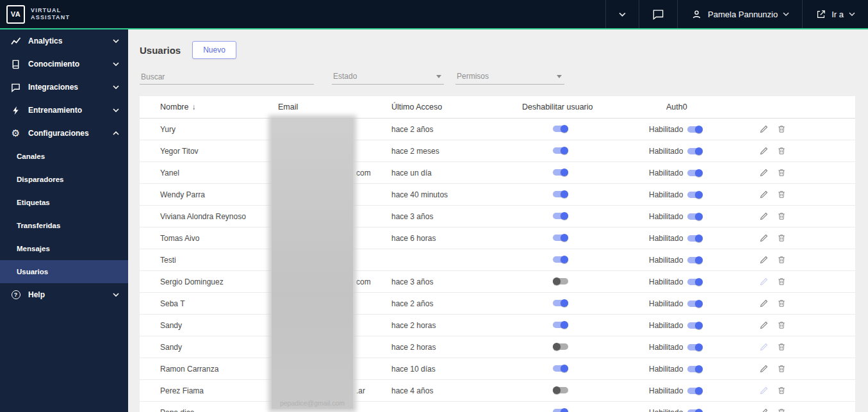  Describe the element at coordinates (64, 295) in the screenshot. I see `sidebar-item-help: ? Help` at that location.